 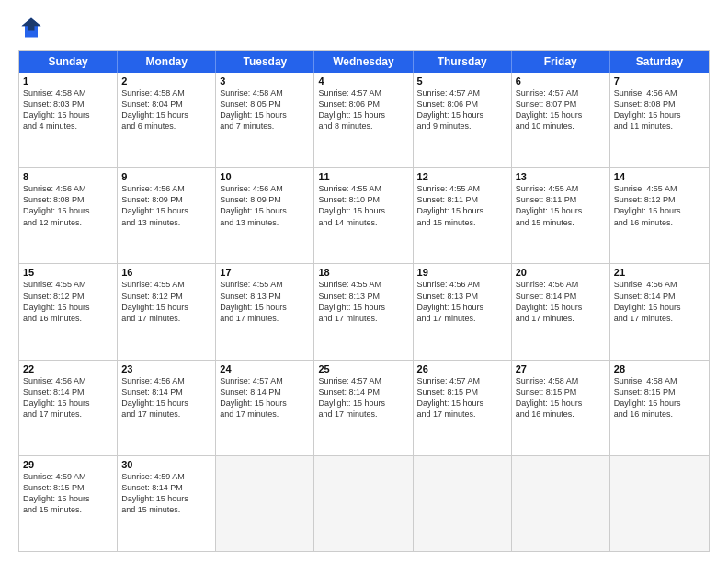 What do you see at coordinates (561, 81) in the screenshot?
I see `day-number: 6` at bounding box center [561, 81].